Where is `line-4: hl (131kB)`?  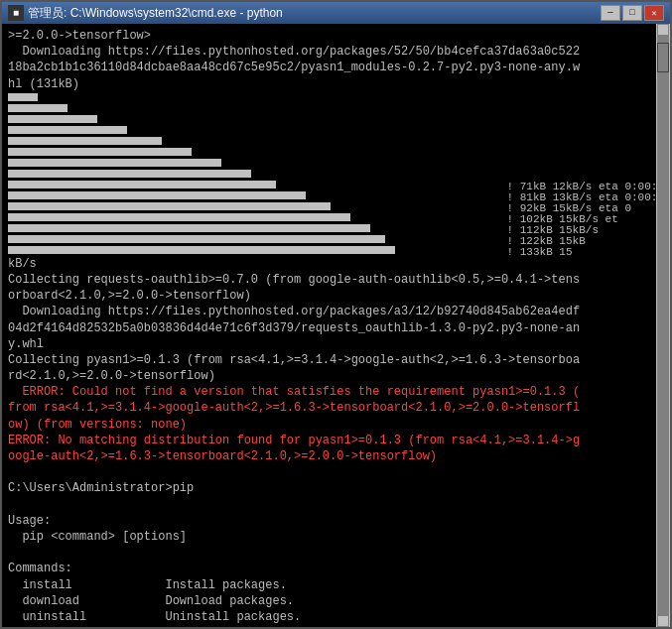
line-4: hl (131kB) is located at coordinates (336, 84).